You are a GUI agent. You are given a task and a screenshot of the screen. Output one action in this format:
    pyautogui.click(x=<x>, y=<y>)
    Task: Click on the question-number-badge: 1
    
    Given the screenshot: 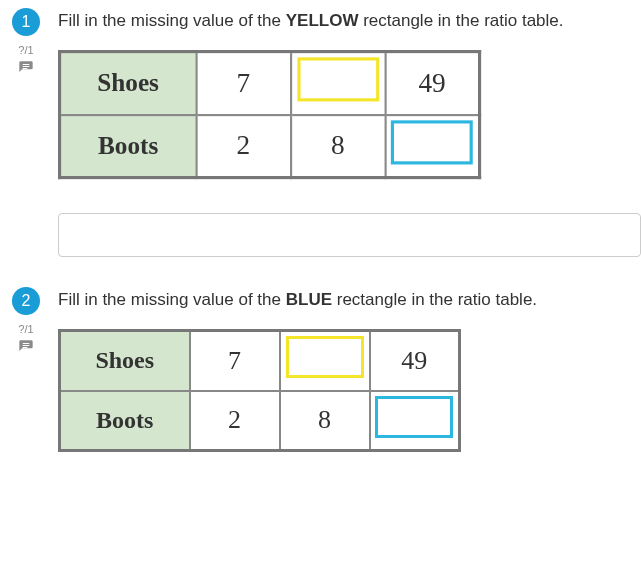 What is the action you would take?
    pyautogui.click(x=26, y=22)
    